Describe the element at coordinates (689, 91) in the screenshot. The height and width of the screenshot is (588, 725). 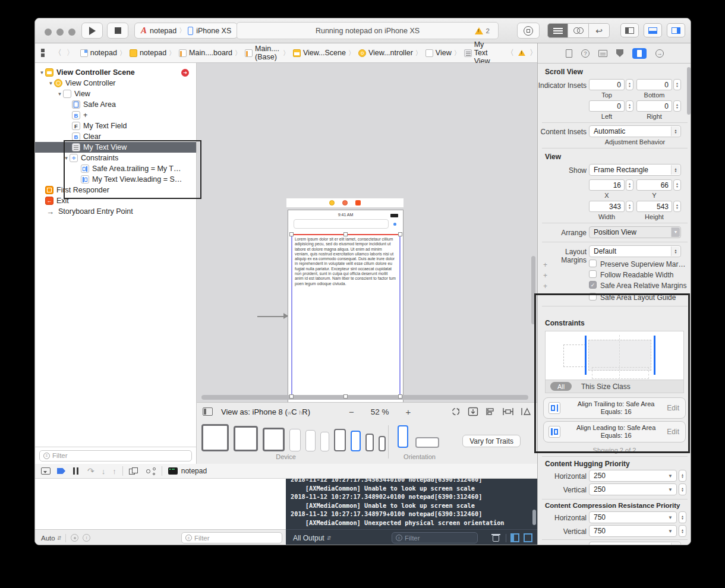
I see `inspector-scrollbar` at that location.